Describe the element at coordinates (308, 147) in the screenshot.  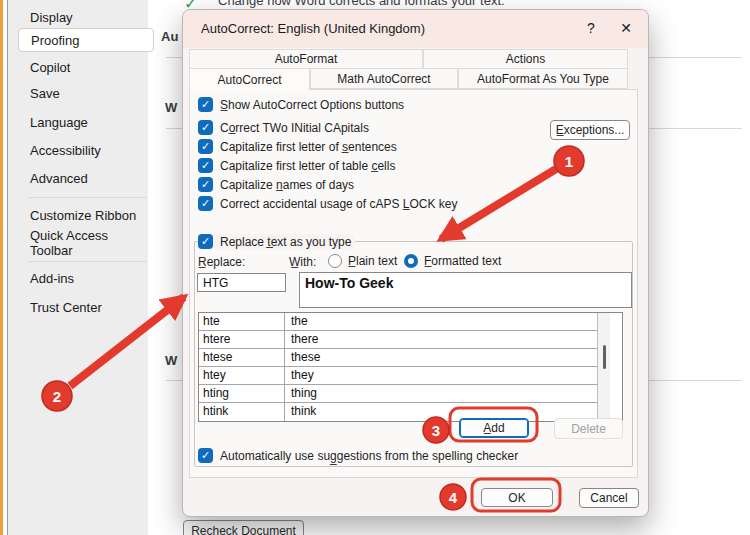
I see `checkbox-label: Capitalize first letter of s̲entences` at that location.